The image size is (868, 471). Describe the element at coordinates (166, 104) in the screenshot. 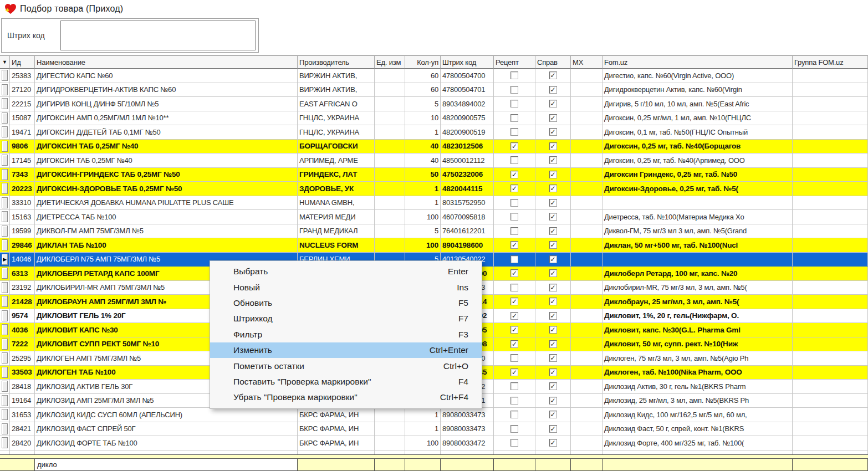

I see `cell-name: ДИГИРИВ КОНЦ Д/ИНФ 5Г/10МЛ №5` at that location.